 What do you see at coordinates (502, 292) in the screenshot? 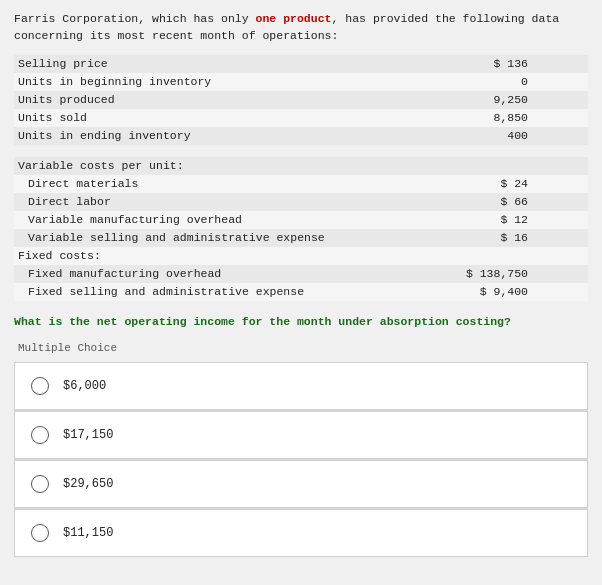
I see `fixed-value: $ 9,400` at bounding box center [502, 292].